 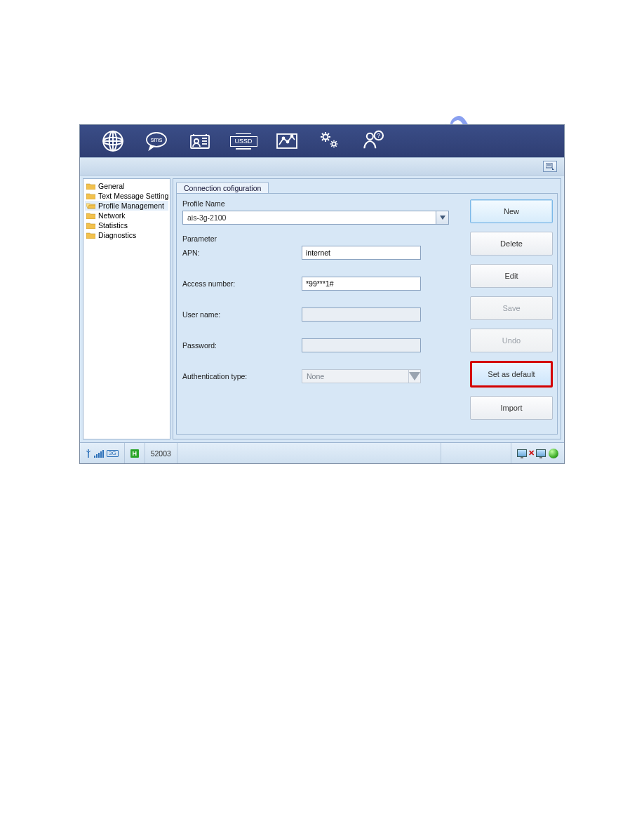 What do you see at coordinates (126, 309) in the screenshot?
I see `settings-tree: General Text Message Setting Profile Man…` at bounding box center [126, 309].